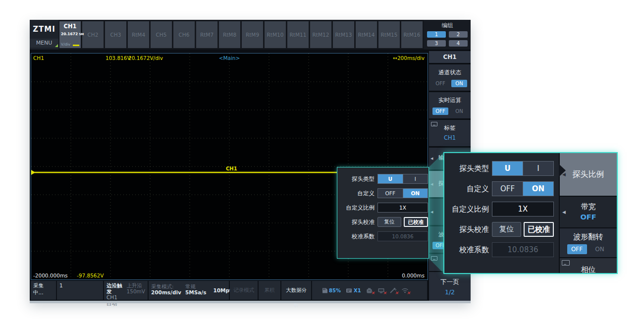 The image size is (644, 327). I want to click on timebase-readout: ↔200ms/div, so click(409, 58).